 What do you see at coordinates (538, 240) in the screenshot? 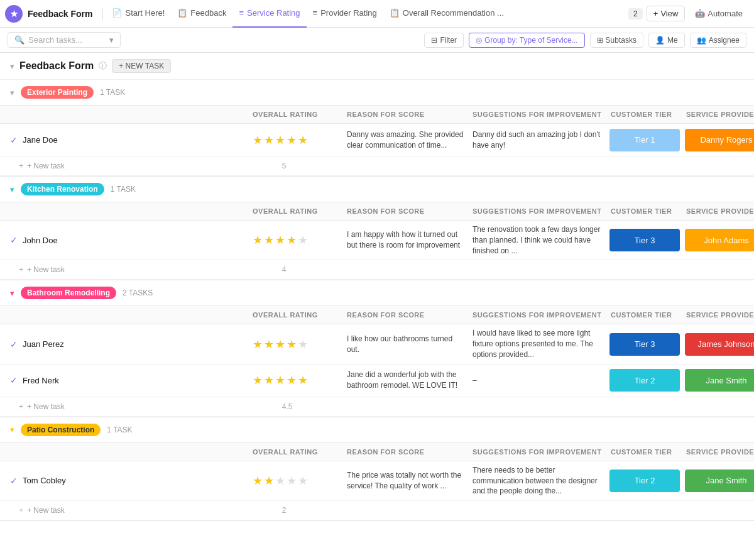
I see `suggestions-cell-john-doe: The renovation took a few days longer th…` at bounding box center [538, 240].